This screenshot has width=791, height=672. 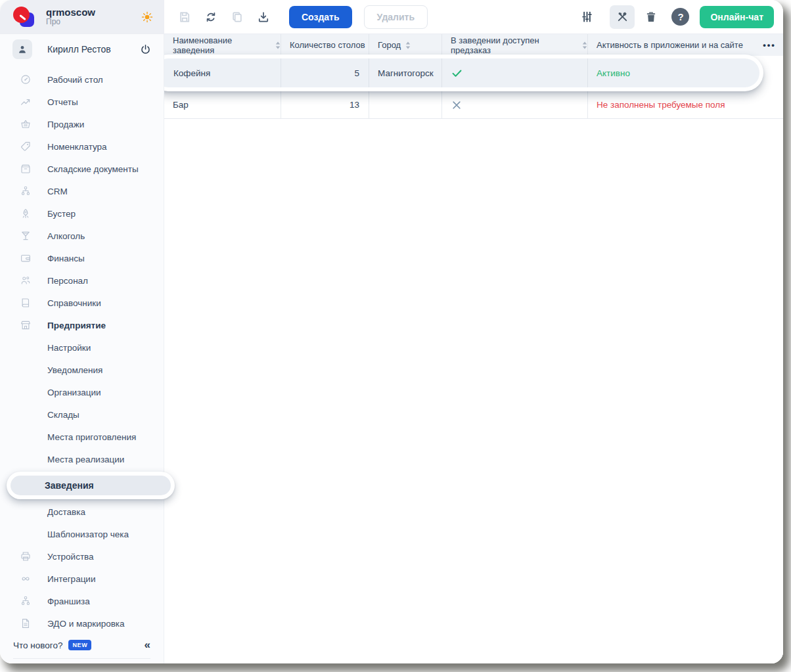 I want to click on dashboard-icon, so click(x=26, y=79).